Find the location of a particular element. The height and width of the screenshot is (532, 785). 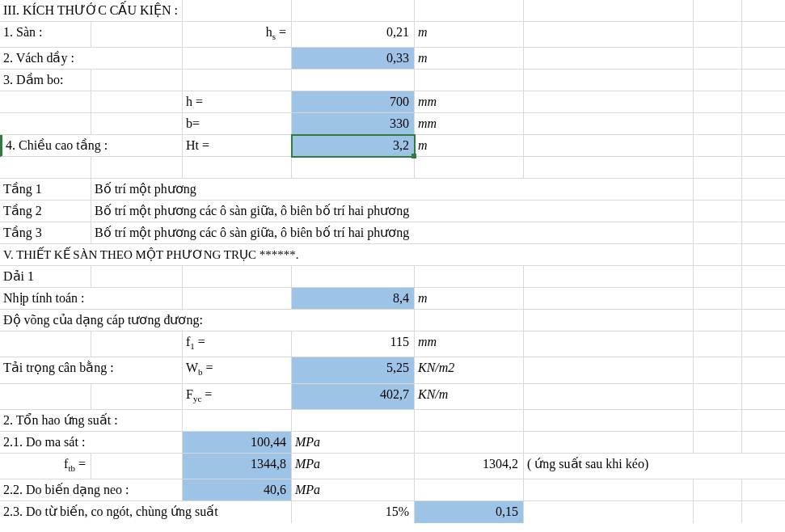

row-ht-sym: Ht = is located at coordinates (238, 146).